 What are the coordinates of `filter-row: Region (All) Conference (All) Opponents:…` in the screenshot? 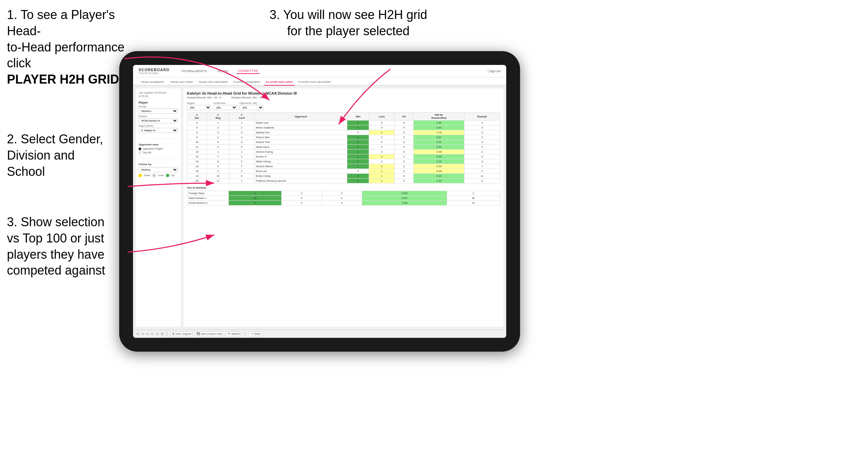 It's located at (343, 106).